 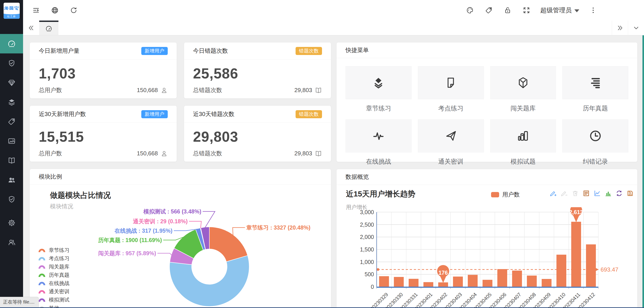 I want to click on page-scrollbar, so click(x=643, y=172).